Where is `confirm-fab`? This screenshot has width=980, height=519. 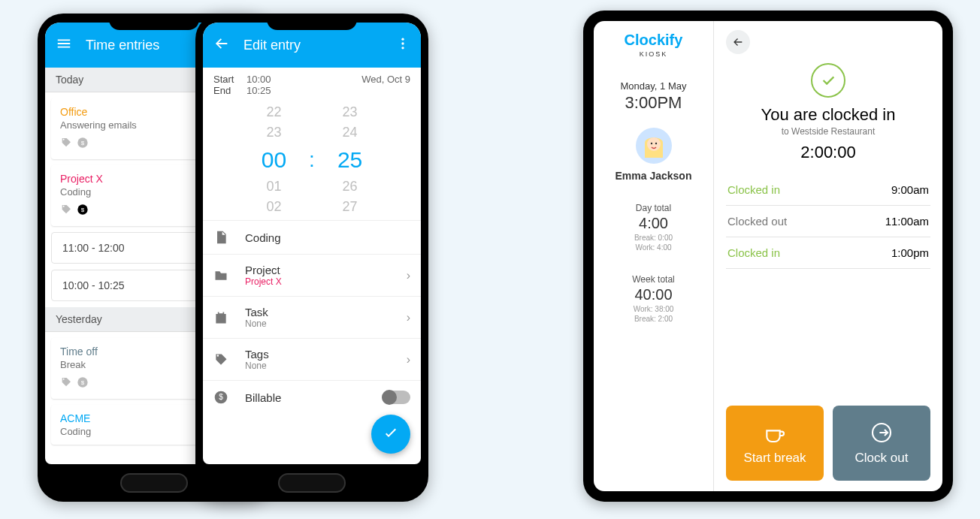
confirm-fab is located at coordinates (391, 434).